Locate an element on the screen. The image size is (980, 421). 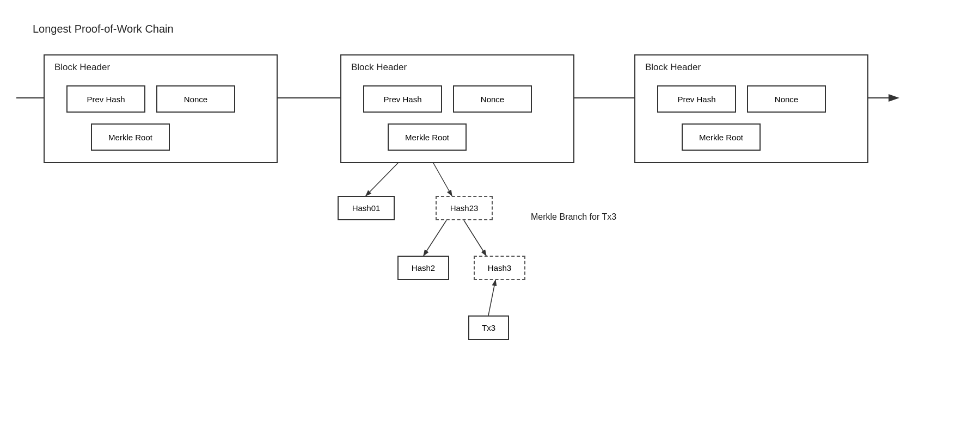
block2-prevhash: Prev Hash is located at coordinates (403, 99).